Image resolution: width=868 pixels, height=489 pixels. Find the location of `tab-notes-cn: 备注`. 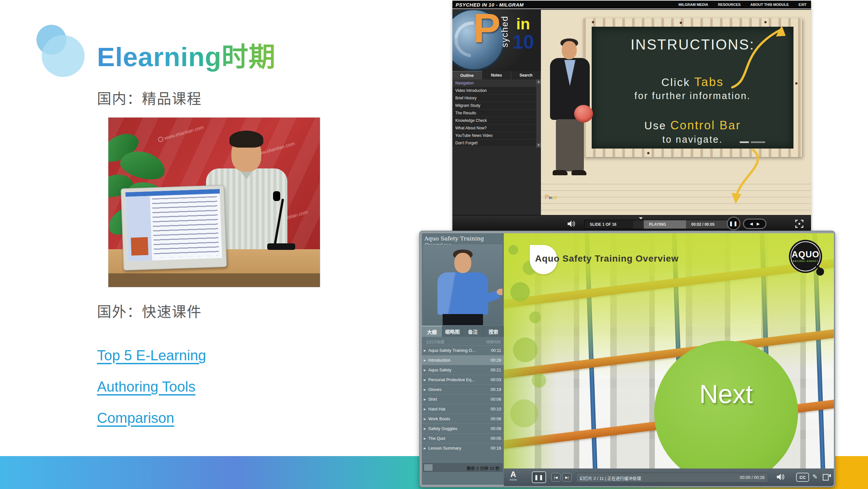

tab-notes-cn: 备注 is located at coordinates (473, 331).